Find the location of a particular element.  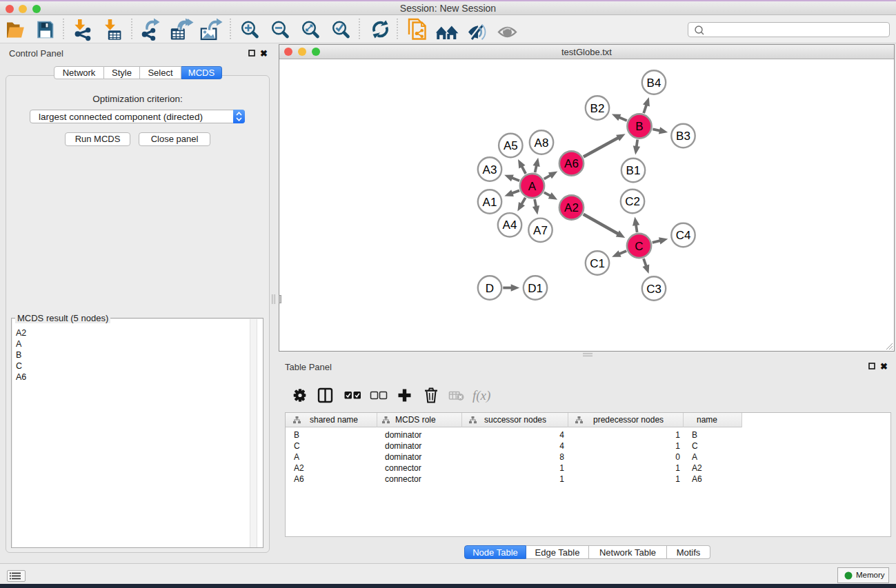

svg-text: A4 is located at coordinates (510, 225).